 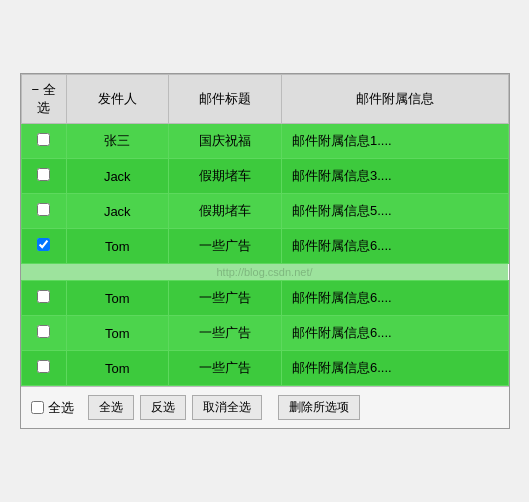 I want to click on table-row: 张三国庆祝福邮件附属信息1...., so click(x=264, y=142).